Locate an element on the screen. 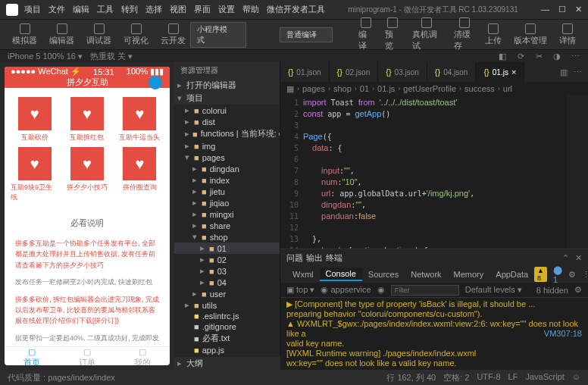 This screenshot has width=588, height=385. folder-node: ▸■ 01 is located at coordinates (227, 249).